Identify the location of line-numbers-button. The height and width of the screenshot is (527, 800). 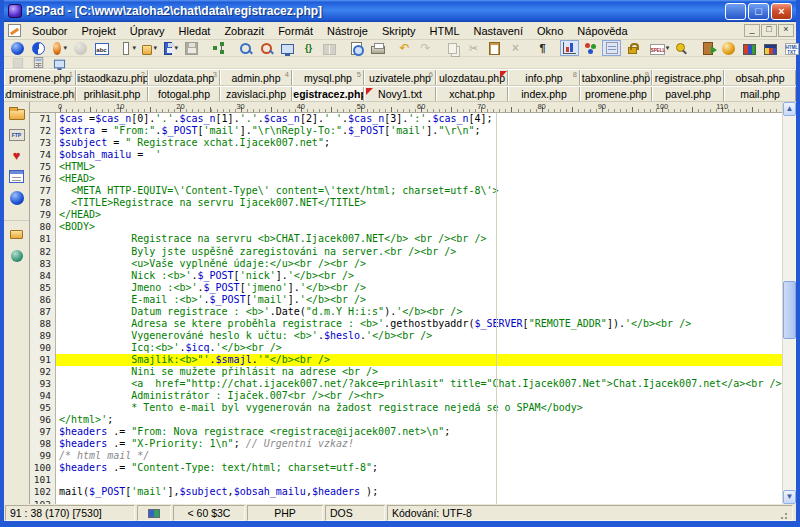
(612, 48).